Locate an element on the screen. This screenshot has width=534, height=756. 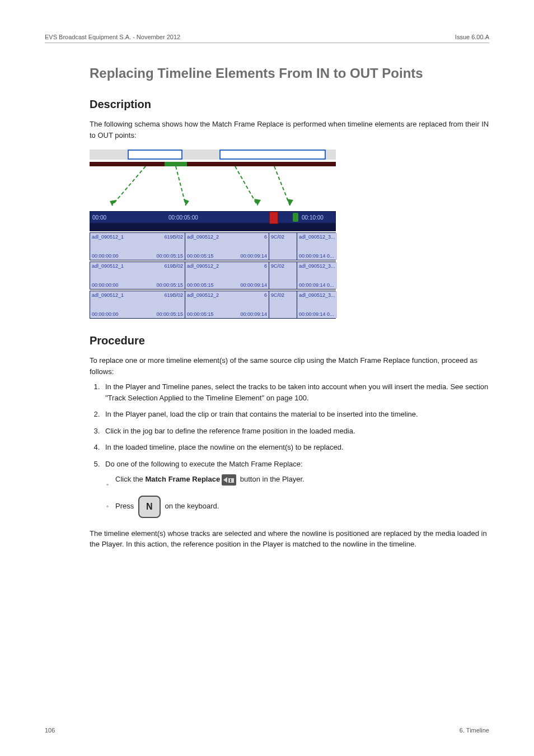
schema-source-strip is located at coordinates (213, 164).